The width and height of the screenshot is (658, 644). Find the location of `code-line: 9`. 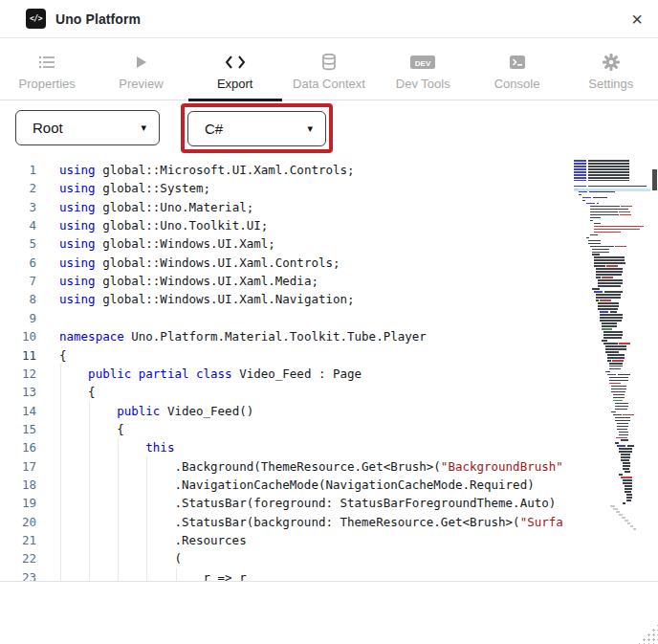

code-line: 9 is located at coordinates (287, 318).